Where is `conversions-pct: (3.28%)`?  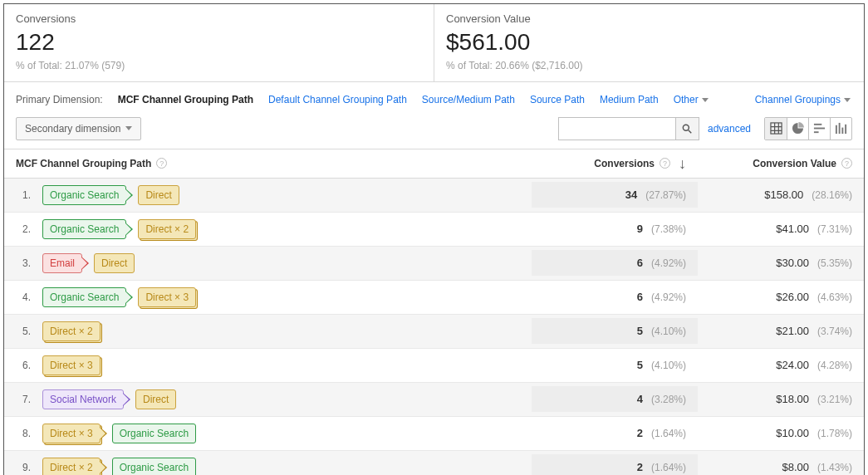 conversions-pct: (3.28%) is located at coordinates (669, 399).